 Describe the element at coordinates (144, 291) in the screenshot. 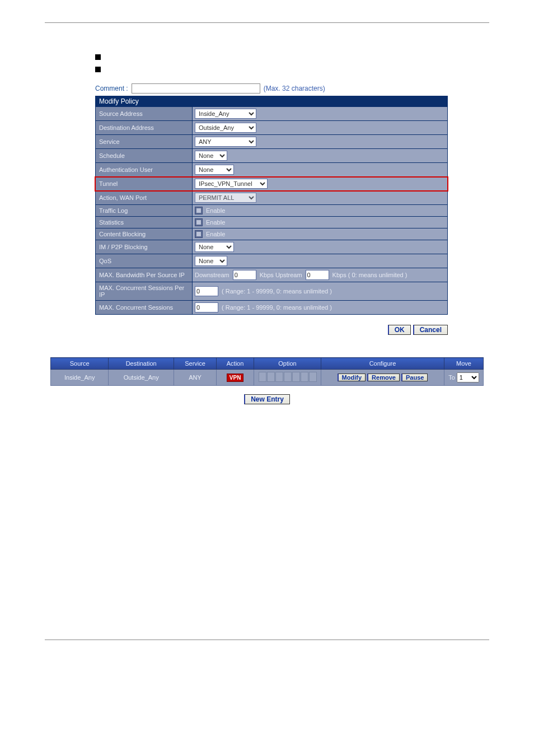

I see `label-max-sessions-ip: MAX. Concurrent Sessions Per IP` at that location.